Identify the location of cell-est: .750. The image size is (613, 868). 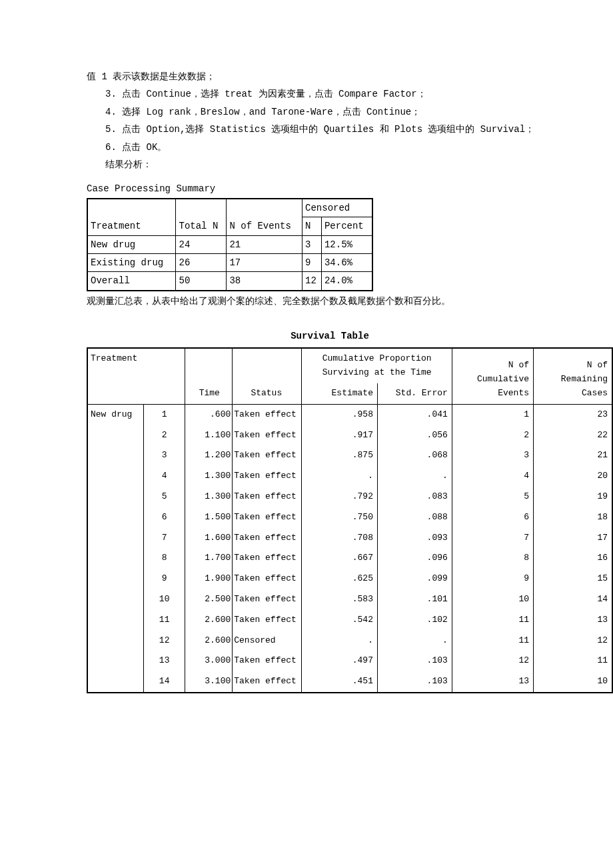
(340, 517).